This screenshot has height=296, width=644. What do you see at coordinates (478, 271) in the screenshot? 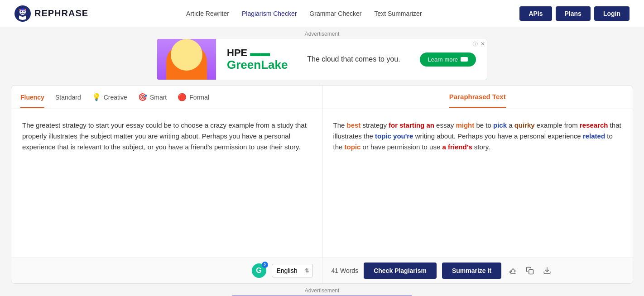
I see `output-footer: 41 Words Check Plagiarism Summarize It` at bounding box center [478, 271].